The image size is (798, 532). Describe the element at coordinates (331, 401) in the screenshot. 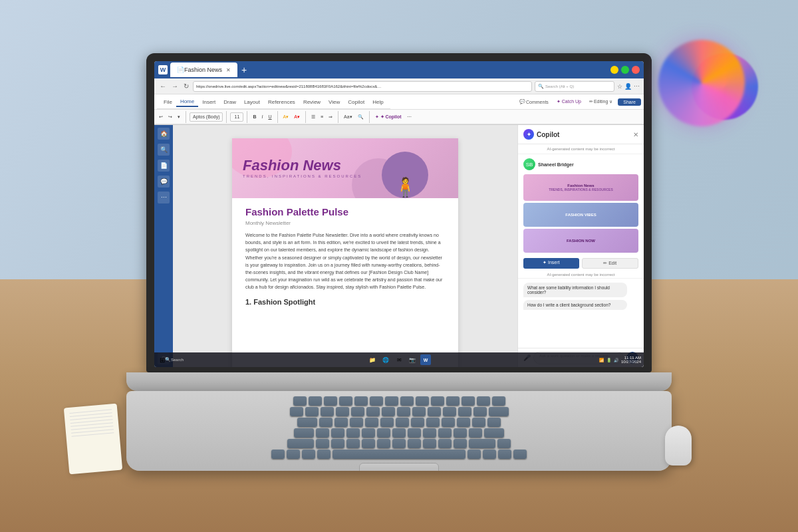

I see `key-f2` at that location.